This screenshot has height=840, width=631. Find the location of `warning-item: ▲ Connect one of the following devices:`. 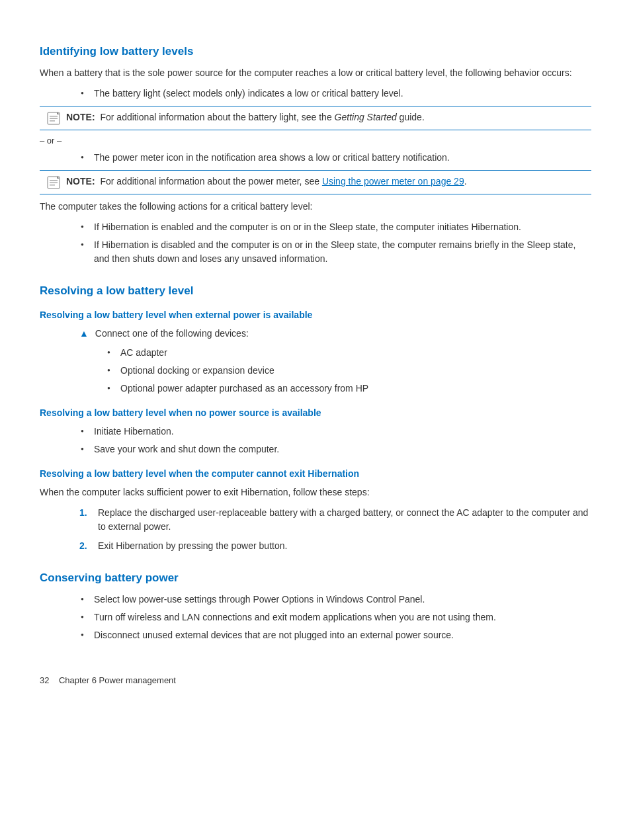

warning-item: ▲ Connect one of the following devices: is located at coordinates (335, 333).